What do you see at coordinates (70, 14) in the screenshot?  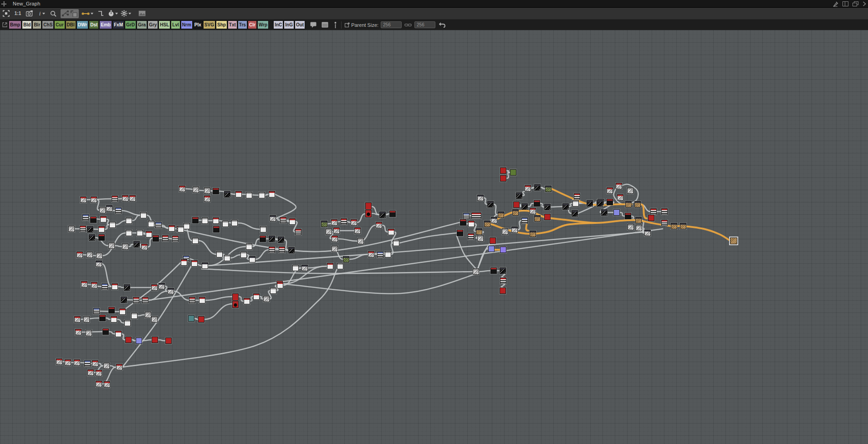 I see `link-mode-toggle-group` at bounding box center [70, 14].